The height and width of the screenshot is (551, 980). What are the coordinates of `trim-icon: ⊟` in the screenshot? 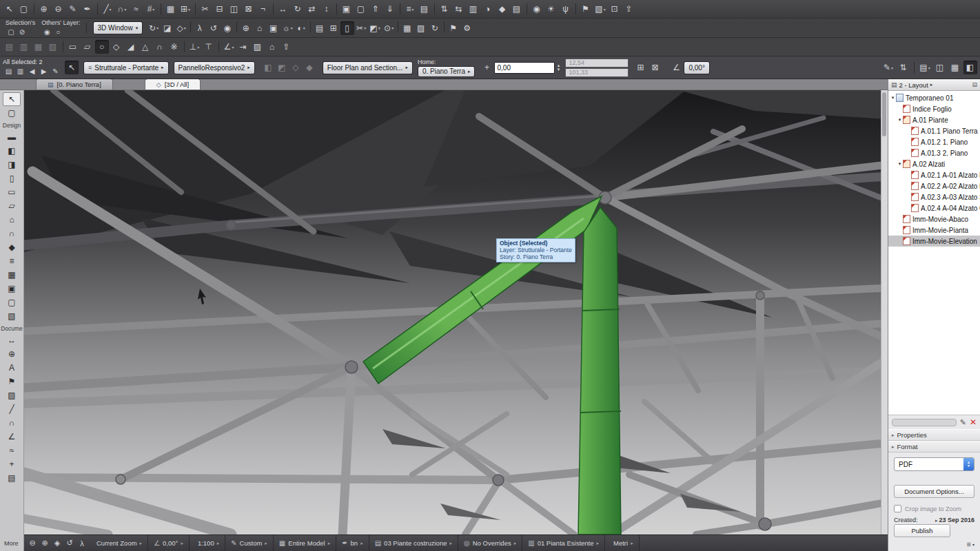 It's located at (220, 9).